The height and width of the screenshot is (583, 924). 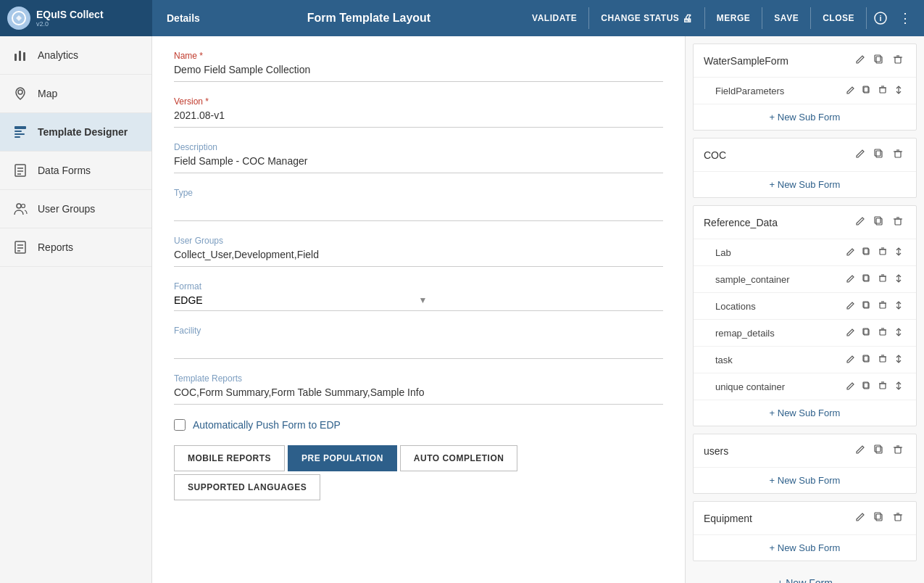 I want to click on sidebar-item-data-forms: Data Forms, so click(x=75, y=171).